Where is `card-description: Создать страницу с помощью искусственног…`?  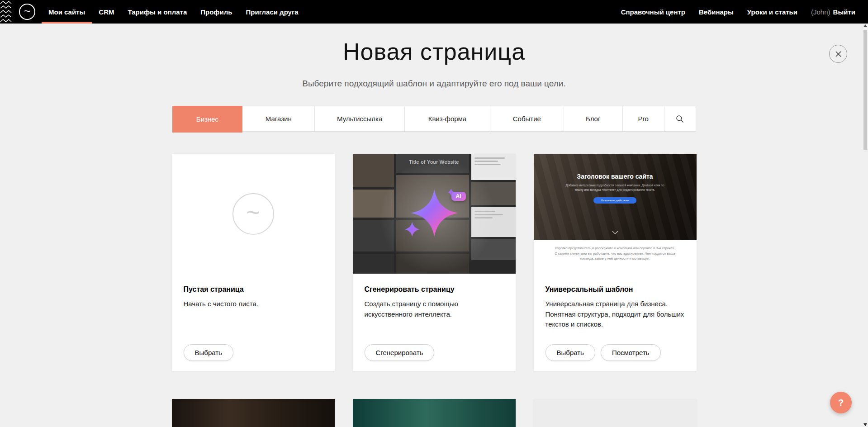 card-description: Создать страницу с помощью искусственног… is located at coordinates (434, 307).